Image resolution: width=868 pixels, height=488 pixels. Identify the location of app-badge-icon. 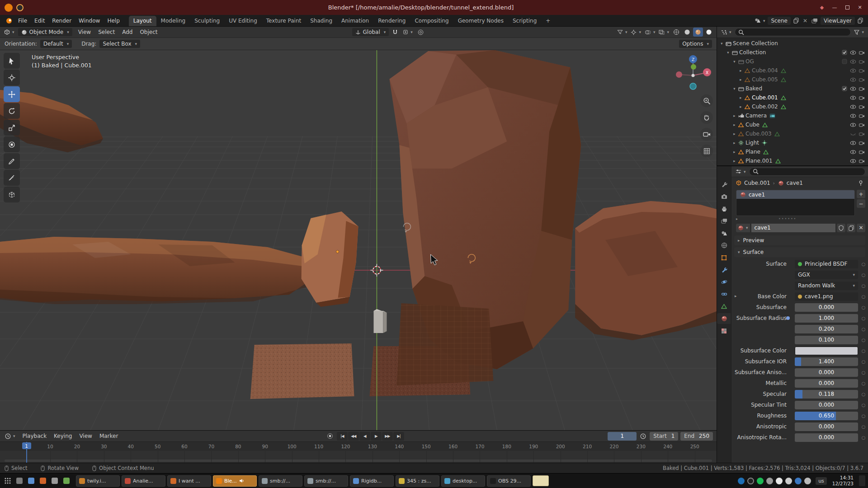
(20, 8).